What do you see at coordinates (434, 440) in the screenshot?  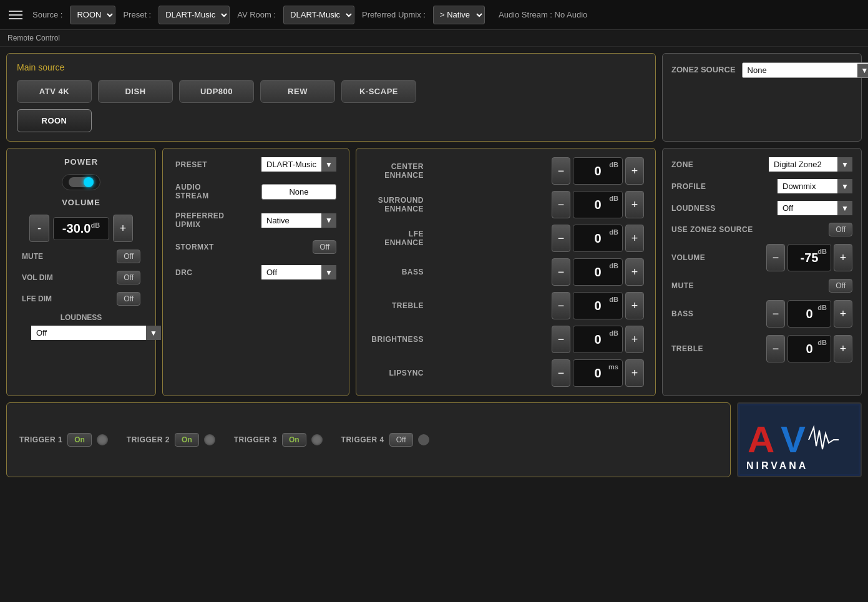 I see `bottom-trigger-row: TRIGGER 1 On TRIGGER 2 On TRIGGER 3 On T…` at bounding box center [434, 440].